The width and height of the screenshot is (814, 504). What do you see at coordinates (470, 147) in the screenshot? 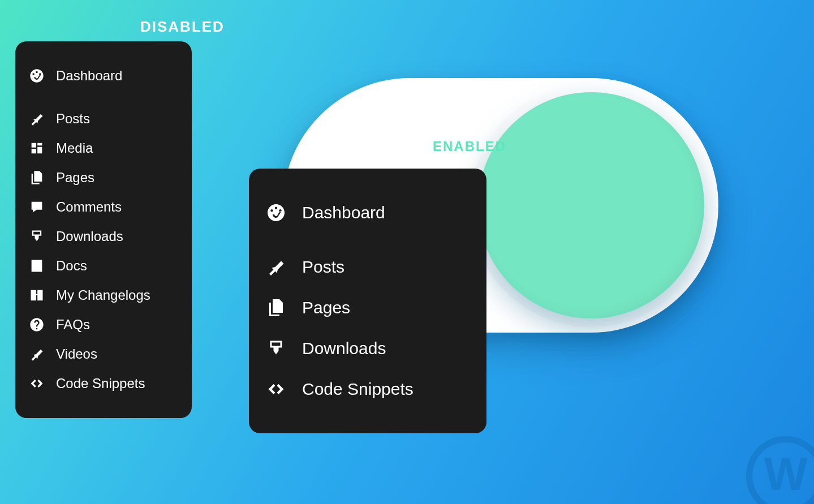
I see `enabled-label: ENABLED` at bounding box center [470, 147].